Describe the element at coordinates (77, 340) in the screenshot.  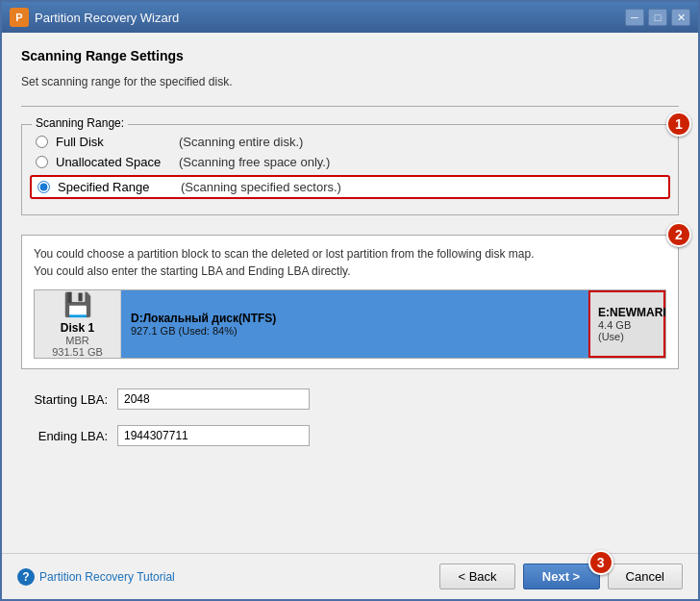
I see `disk-type: MBR` at that location.